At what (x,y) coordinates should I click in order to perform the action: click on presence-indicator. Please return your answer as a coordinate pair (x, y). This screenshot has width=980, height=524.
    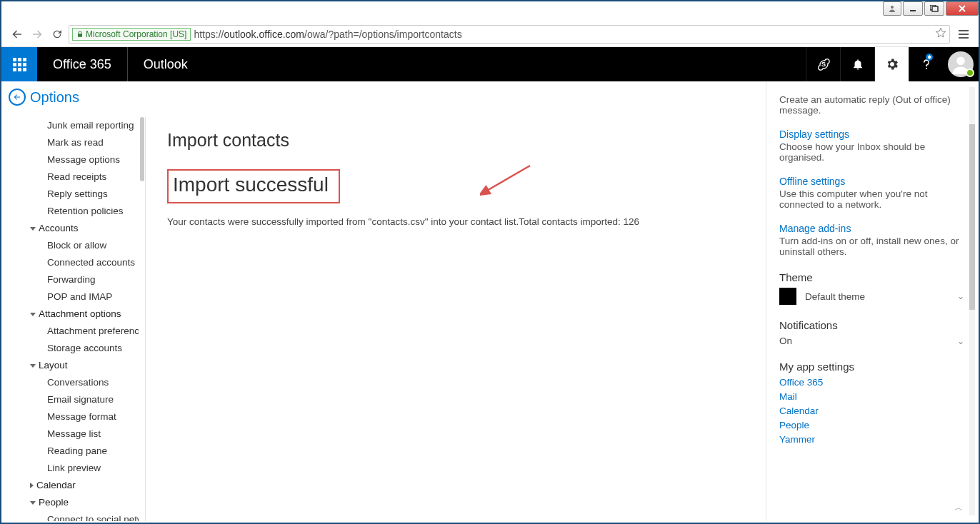
    Looking at the image, I should click on (970, 73).